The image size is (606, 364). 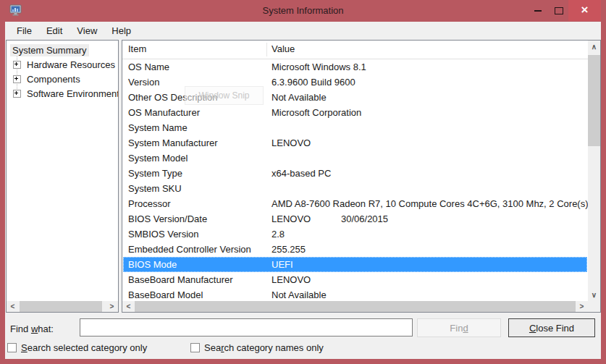 What do you see at coordinates (594, 307) in the screenshot?
I see `scrollbar-corner` at bounding box center [594, 307].